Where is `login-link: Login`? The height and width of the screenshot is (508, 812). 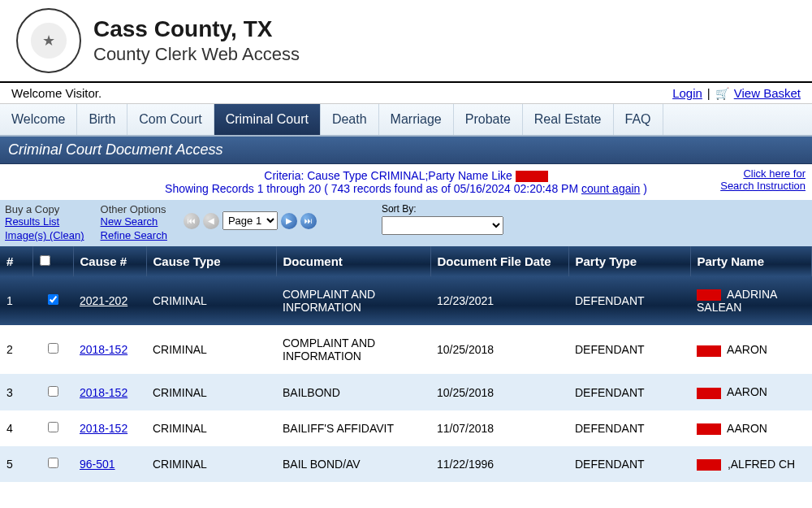
login-link: Login is located at coordinates (687, 93).